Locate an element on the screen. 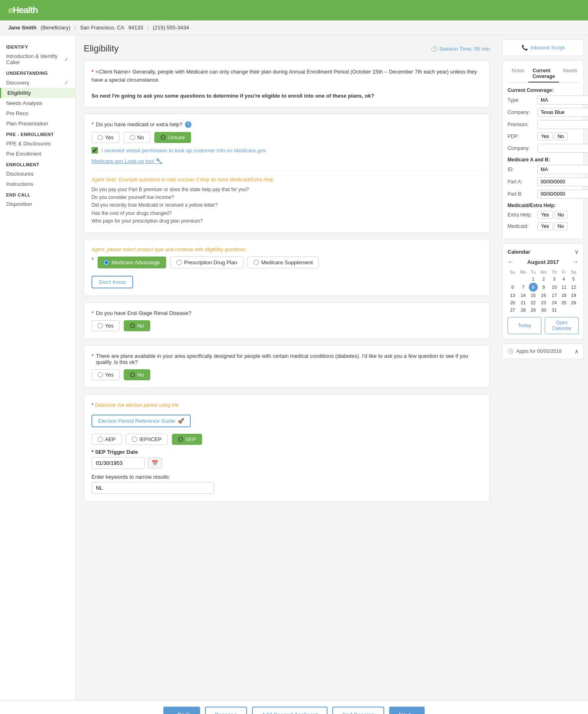  part-b-label: Part B: is located at coordinates (521, 194).